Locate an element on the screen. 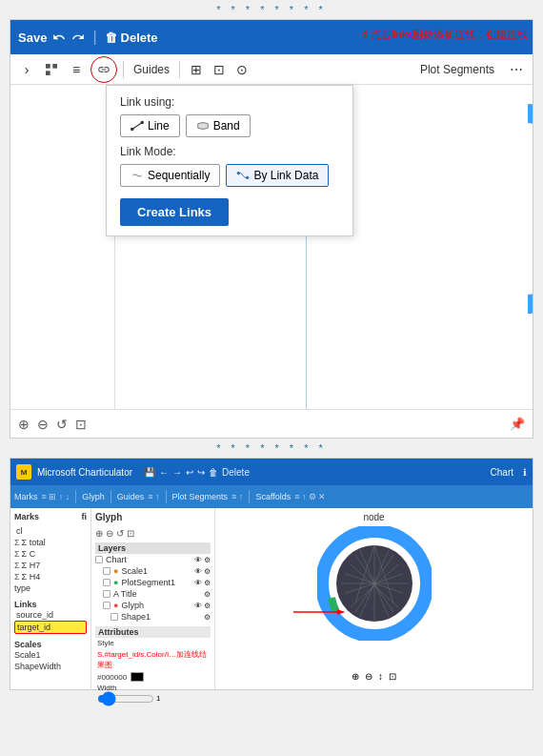 This screenshot has width=543, height=756. glyph-tool3: ↺ is located at coordinates (120, 534).